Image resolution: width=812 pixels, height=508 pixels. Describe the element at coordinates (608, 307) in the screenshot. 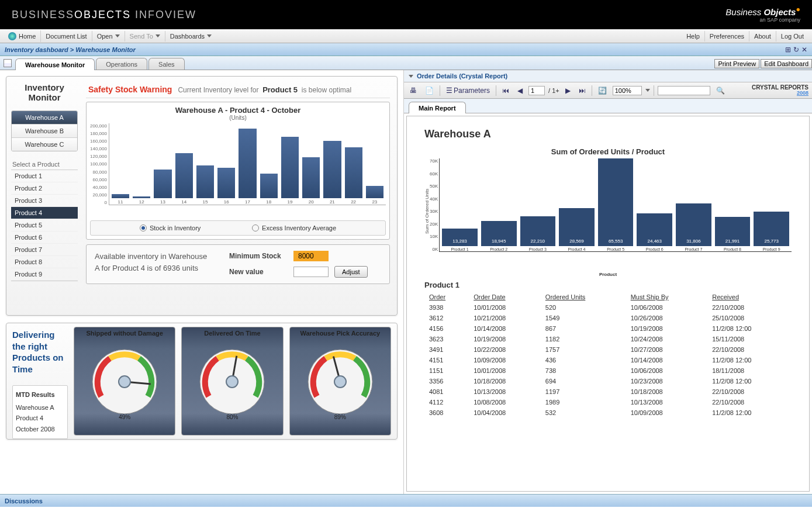

I see `table-row: 393810/01/200852010/06/200822/10/2008` at that location.